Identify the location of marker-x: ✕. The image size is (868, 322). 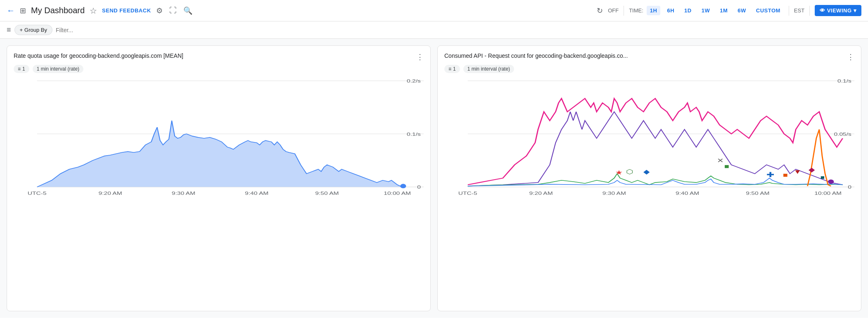
(720, 160).